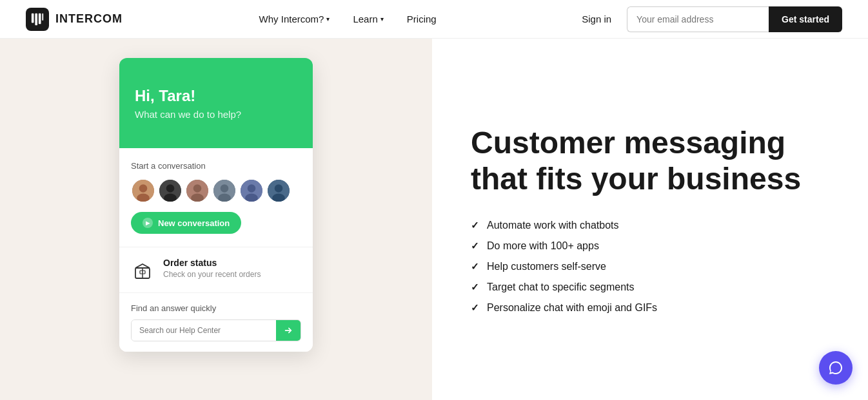  What do you see at coordinates (216, 166) in the screenshot?
I see `start-conv-label: Start a conversation` at bounding box center [216, 166].